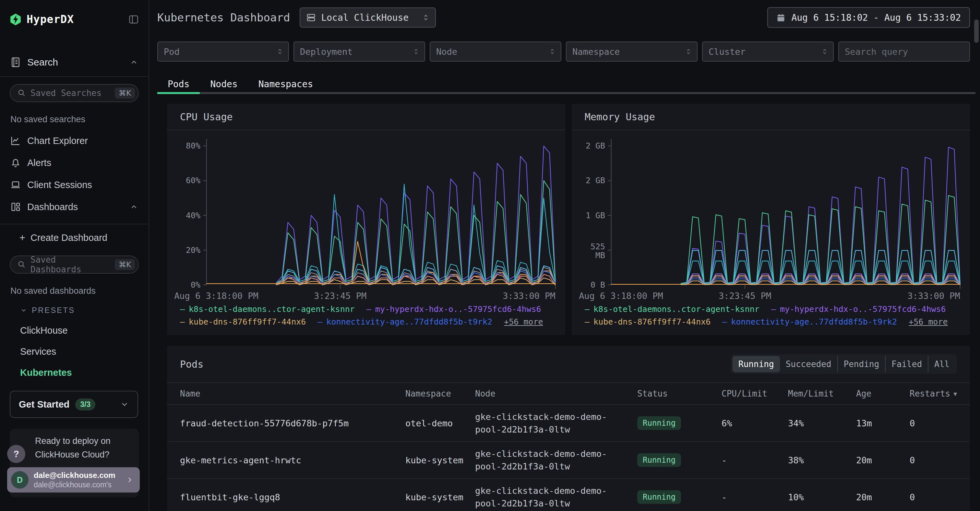 This screenshot has height=511, width=980. Describe the element at coordinates (595, 180) in the screenshot. I see `svg-text: 2 GB` at that location.